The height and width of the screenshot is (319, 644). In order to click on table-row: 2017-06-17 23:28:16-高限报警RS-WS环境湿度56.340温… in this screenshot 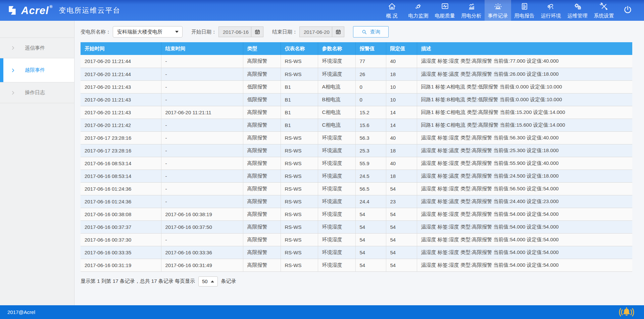, I will do `click(356, 138)`.